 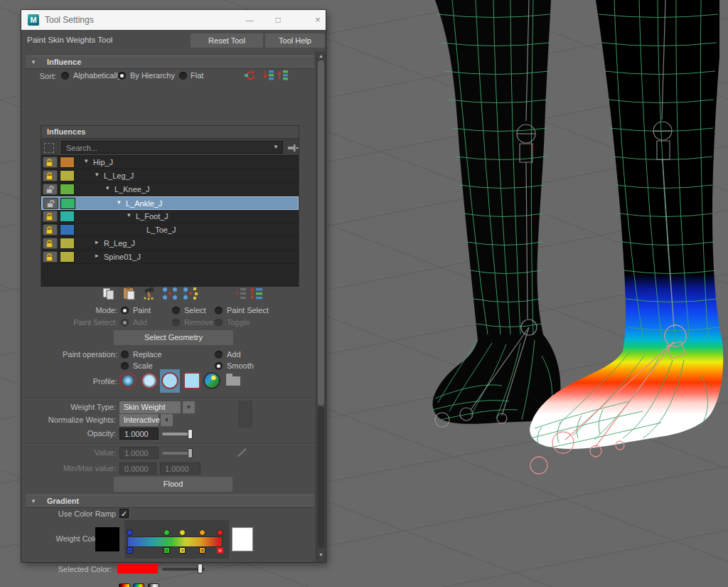 I want to click on brush-soft-icon, so click(x=149, y=381).